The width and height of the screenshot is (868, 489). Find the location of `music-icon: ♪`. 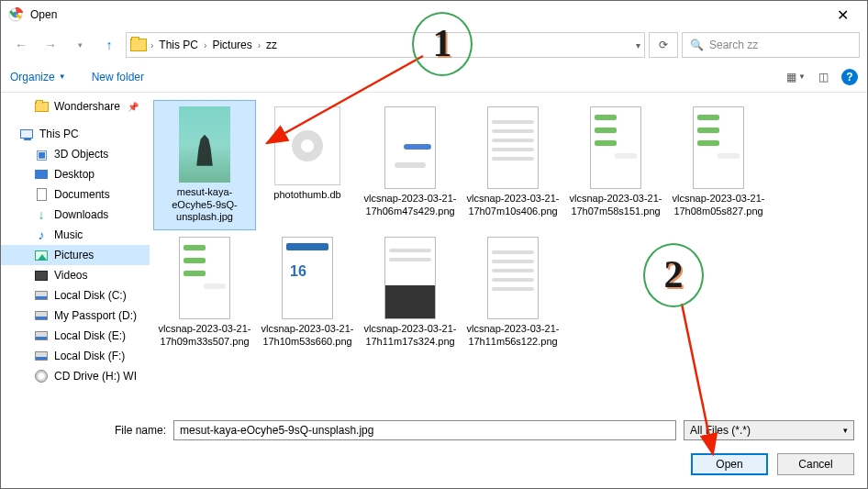

music-icon: ♪ is located at coordinates (41, 235).